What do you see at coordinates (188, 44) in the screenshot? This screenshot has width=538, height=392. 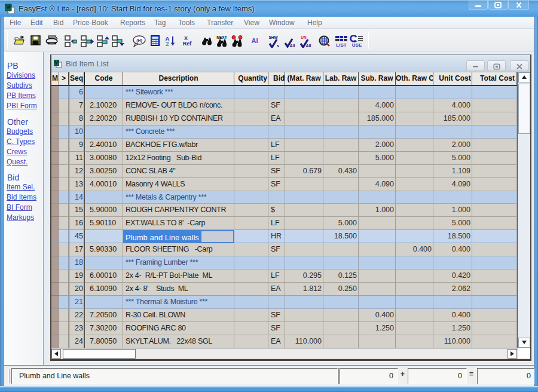 I see `svg-text: Ref` at bounding box center [188, 44].